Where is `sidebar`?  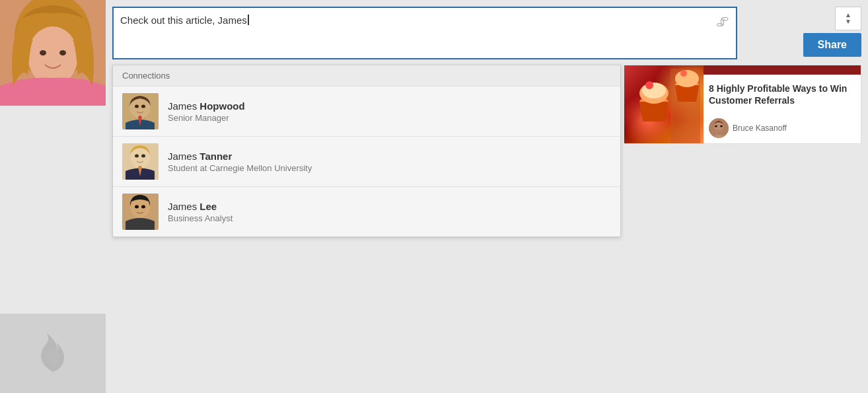 sidebar is located at coordinates (53, 197).